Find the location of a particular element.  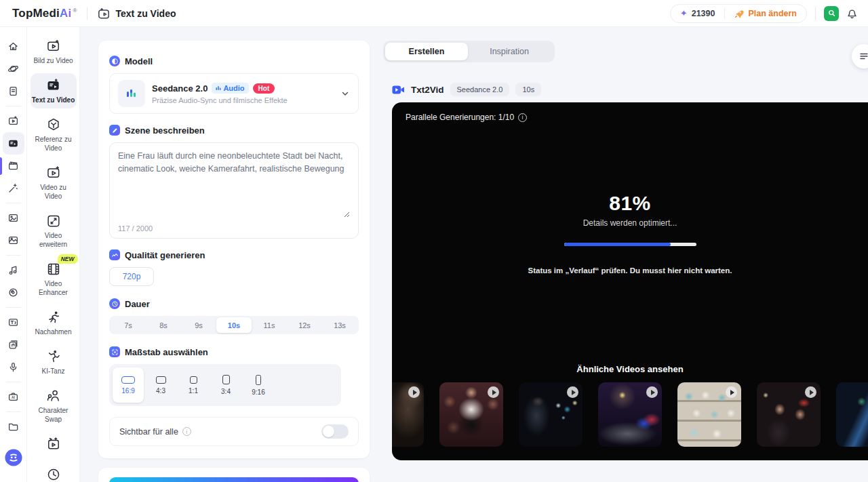

text-to-video-icon is located at coordinates (104, 14).